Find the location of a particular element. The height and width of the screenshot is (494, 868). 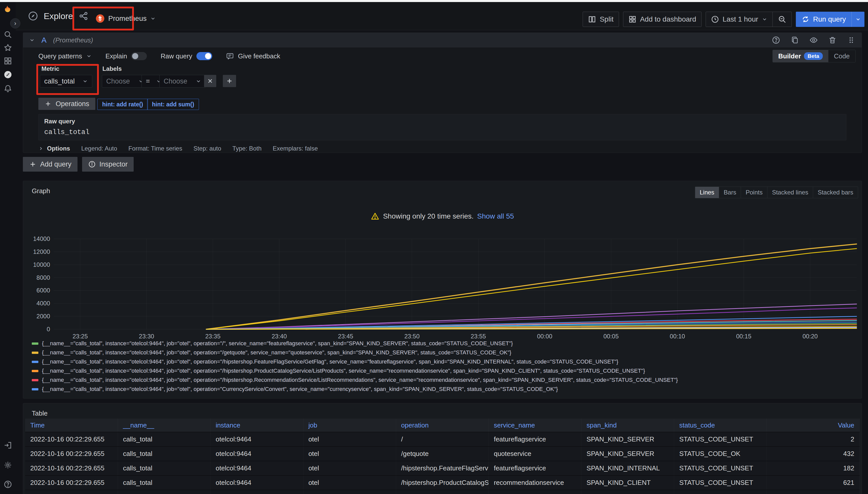

builder-option: Builder Beta is located at coordinates (800, 56).